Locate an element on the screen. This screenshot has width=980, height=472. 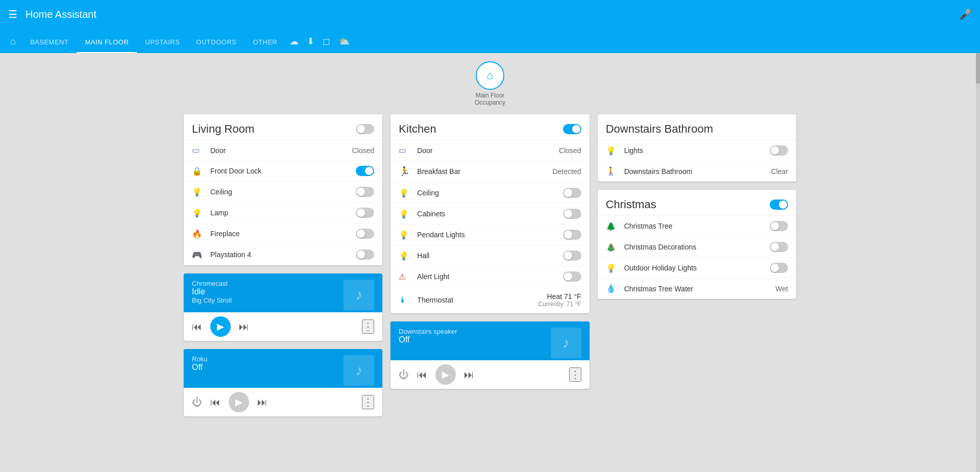
chromecast-play-button: ▶ is located at coordinates (220, 327).